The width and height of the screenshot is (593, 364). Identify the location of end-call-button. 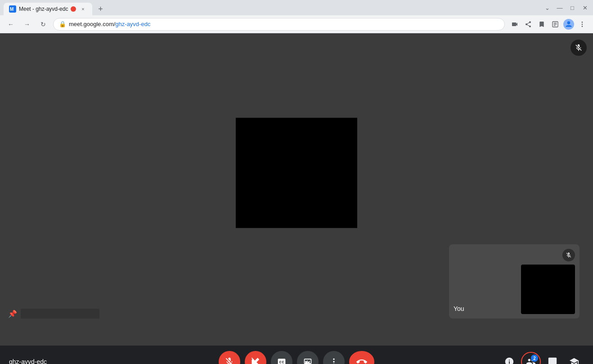
(362, 357).